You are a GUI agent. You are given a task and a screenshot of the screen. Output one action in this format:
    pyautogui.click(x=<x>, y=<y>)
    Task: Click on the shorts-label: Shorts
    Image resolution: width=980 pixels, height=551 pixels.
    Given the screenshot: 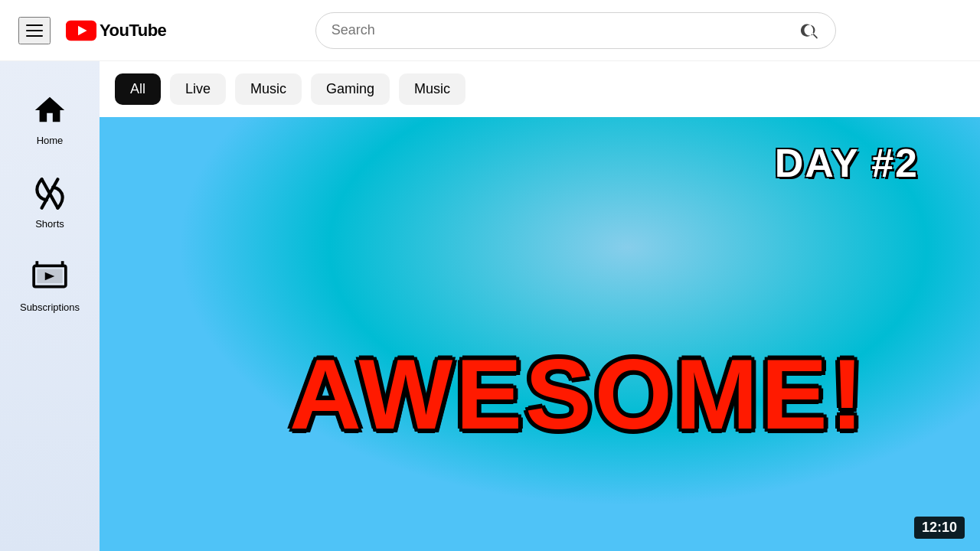 What is the action you would take?
    pyautogui.click(x=50, y=223)
    